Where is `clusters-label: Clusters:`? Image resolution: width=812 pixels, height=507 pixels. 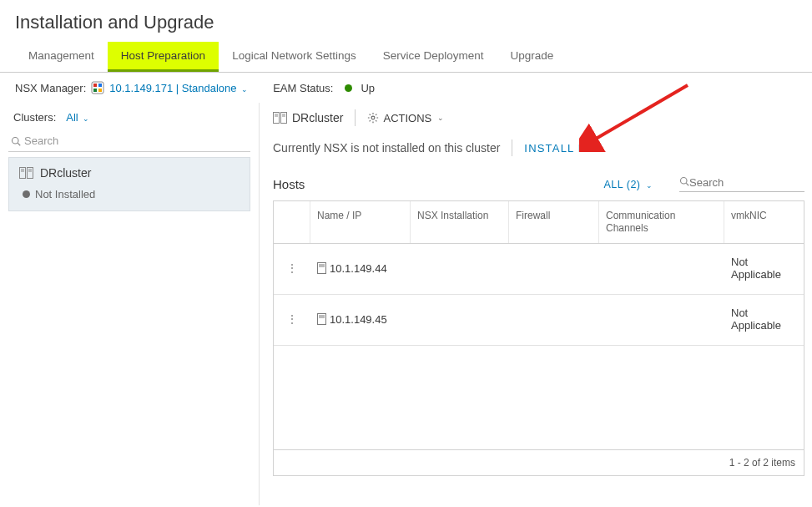
clusters-label: Clusters: is located at coordinates (35, 117).